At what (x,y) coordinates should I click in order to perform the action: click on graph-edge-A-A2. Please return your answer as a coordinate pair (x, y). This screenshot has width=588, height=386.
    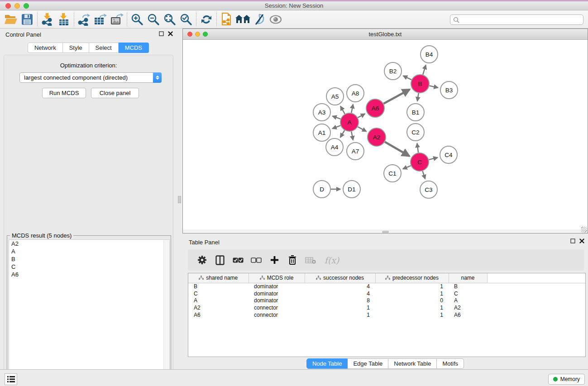
    Looking at the image, I should click on (362, 129).